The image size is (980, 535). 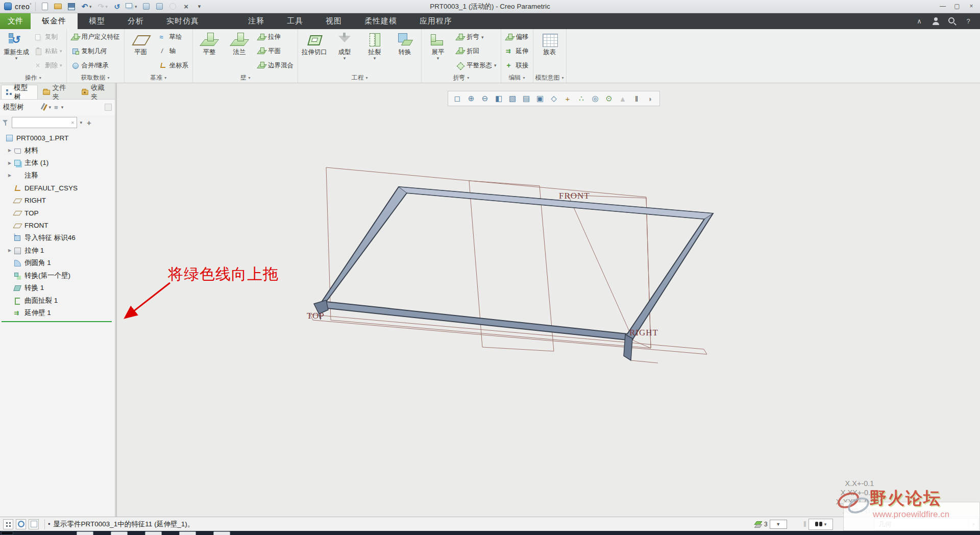 I want to click on command-search-icon, so click(x=952, y=21).